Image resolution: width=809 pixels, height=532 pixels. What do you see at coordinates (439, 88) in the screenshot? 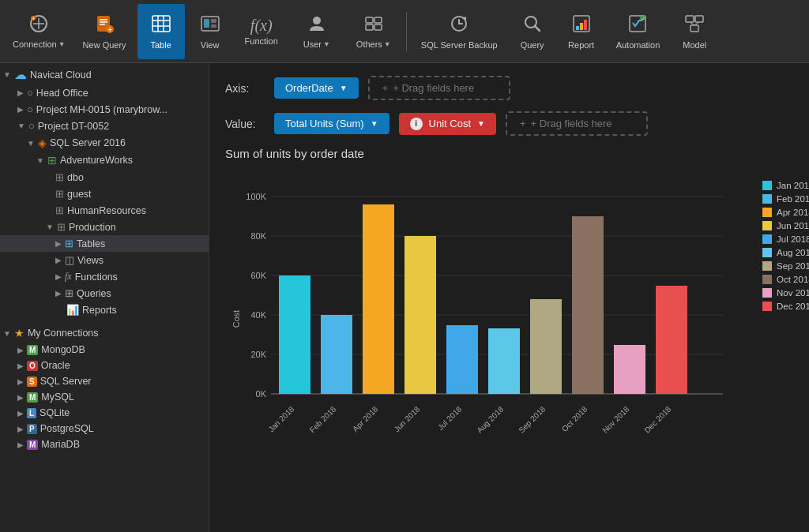
I see `axis-drag-box: + + Drag fields here` at bounding box center [439, 88].